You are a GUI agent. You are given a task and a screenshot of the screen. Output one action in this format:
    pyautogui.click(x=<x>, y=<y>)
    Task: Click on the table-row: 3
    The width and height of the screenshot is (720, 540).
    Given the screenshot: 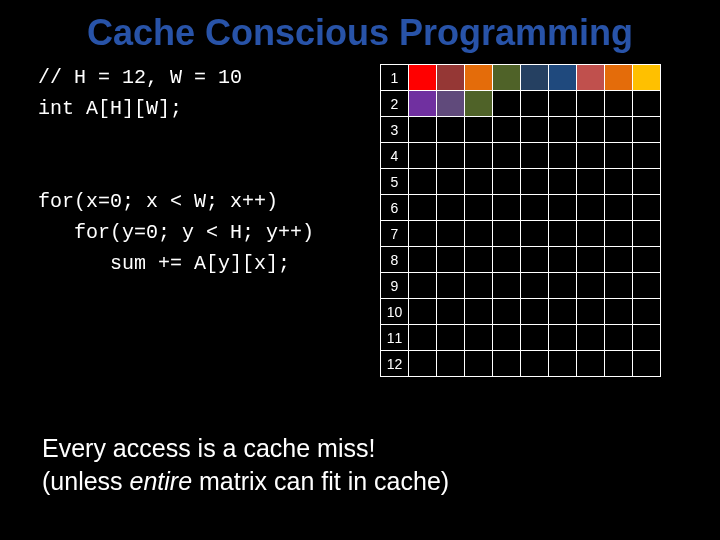 What is the action you would take?
    pyautogui.click(x=521, y=130)
    